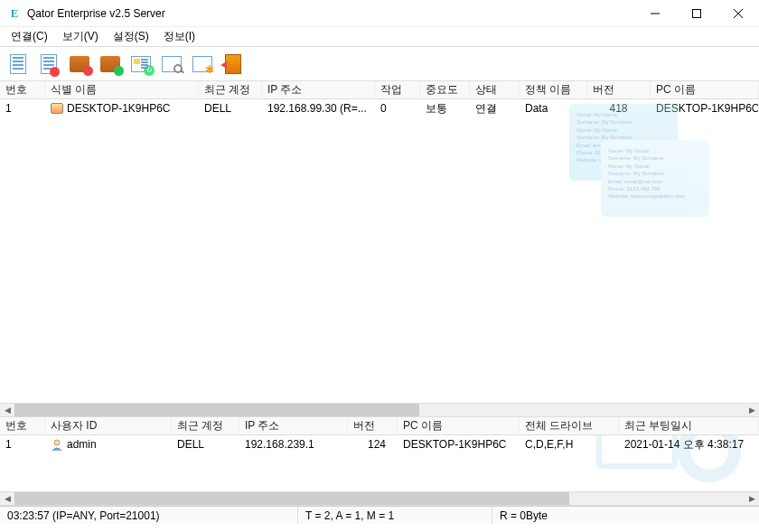 The width and height of the screenshot is (759, 532). Describe the element at coordinates (495, 90) in the screenshot. I see `col-state: 상태` at that location.